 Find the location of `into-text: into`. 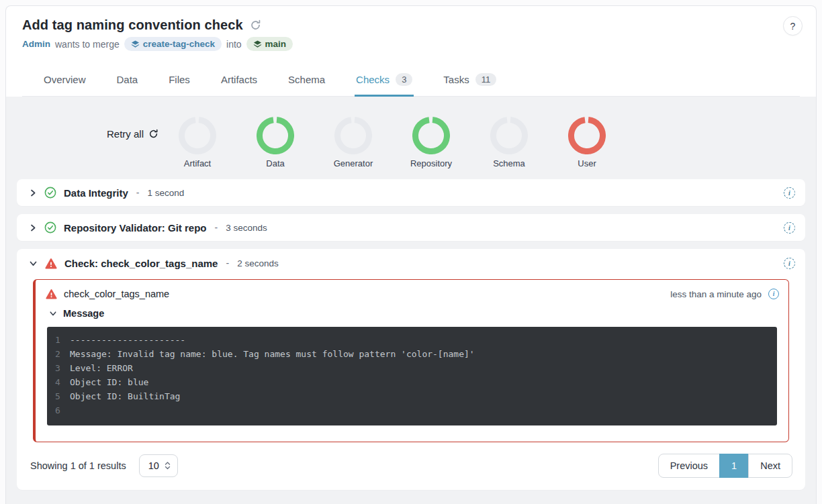

into-text: into is located at coordinates (234, 44).